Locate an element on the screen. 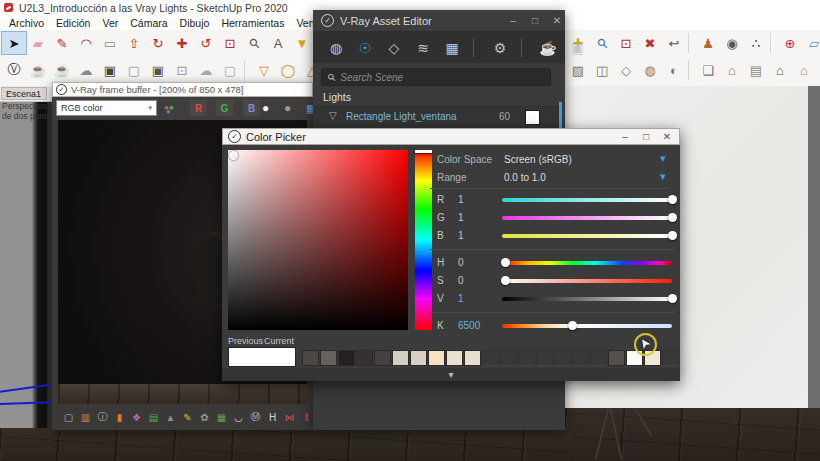 Image resolution: width=820 pixels, height=461 pixels. rotate-tool-icon: ↻ is located at coordinates (158, 43).